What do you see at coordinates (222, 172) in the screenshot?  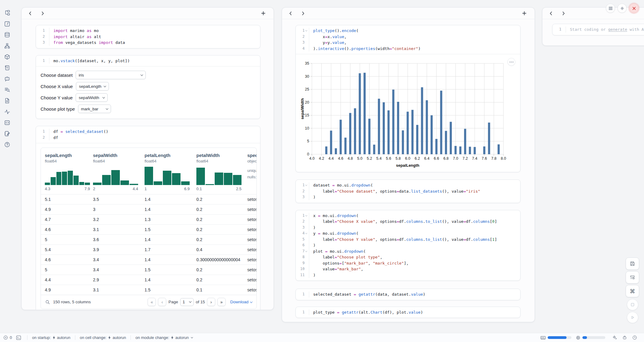 I see `column-header-petalWidth: petalWidthfloat640.12.5` at bounding box center [222, 172].